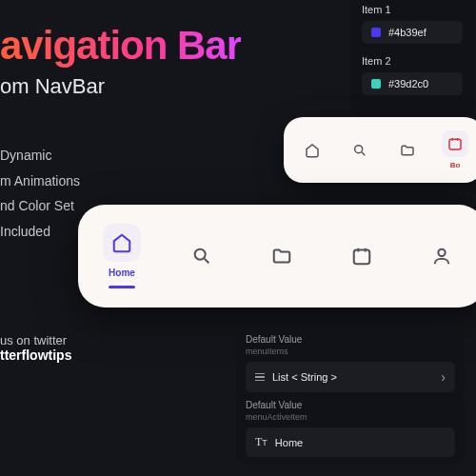 This screenshot has width=476, height=476. What do you see at coordinates (40, 206) in the screenshot?
I see `feature-item: nd Color Set` at bounding box center [40, 206].